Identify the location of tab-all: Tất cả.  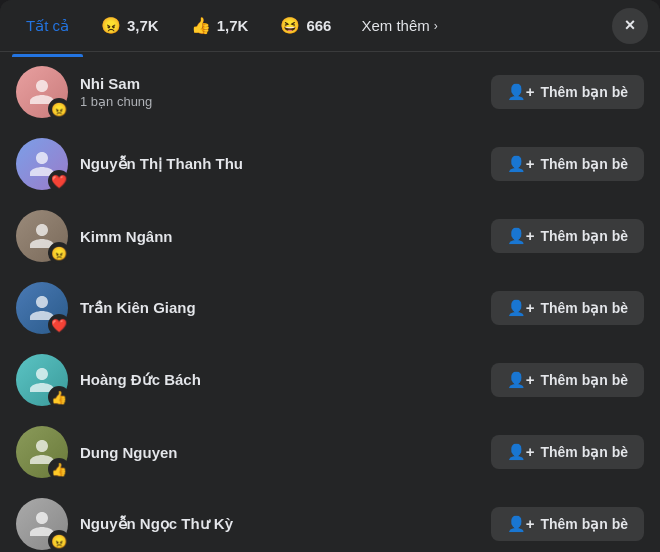
(48, 26).